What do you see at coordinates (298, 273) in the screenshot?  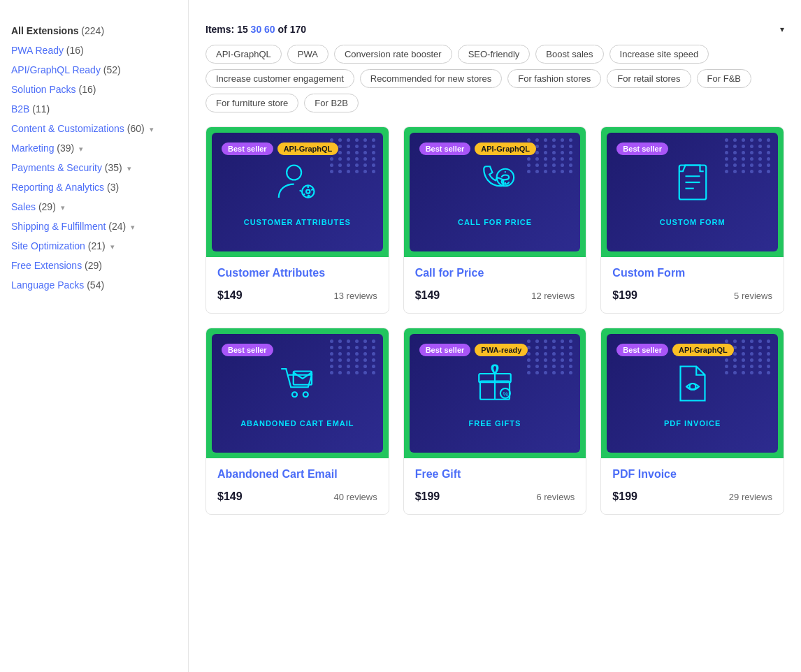 I see `card-name-link-0: Customer Attributes` at bounding box center [298, 273].